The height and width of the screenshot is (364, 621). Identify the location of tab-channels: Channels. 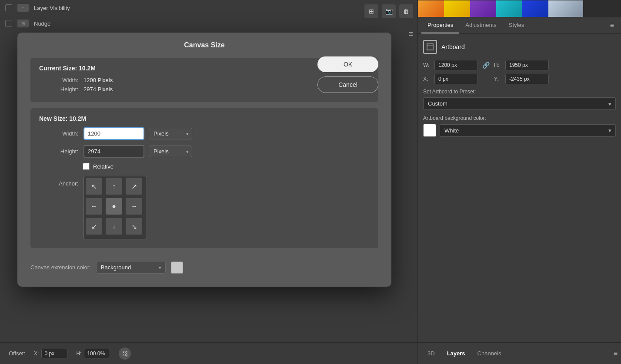
(490, 354).